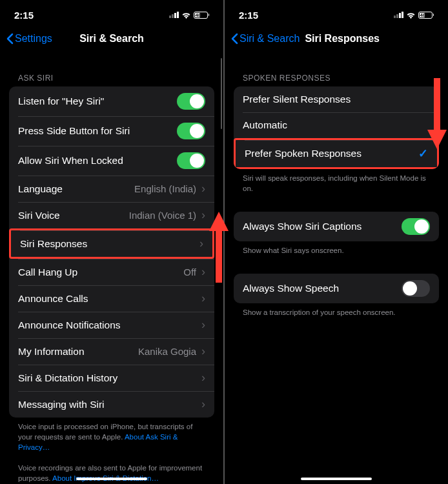  What do you see at coordinates (416, 227) in the screenshot?
I see `toggle-show-captions` at bounding box center [416, 227].